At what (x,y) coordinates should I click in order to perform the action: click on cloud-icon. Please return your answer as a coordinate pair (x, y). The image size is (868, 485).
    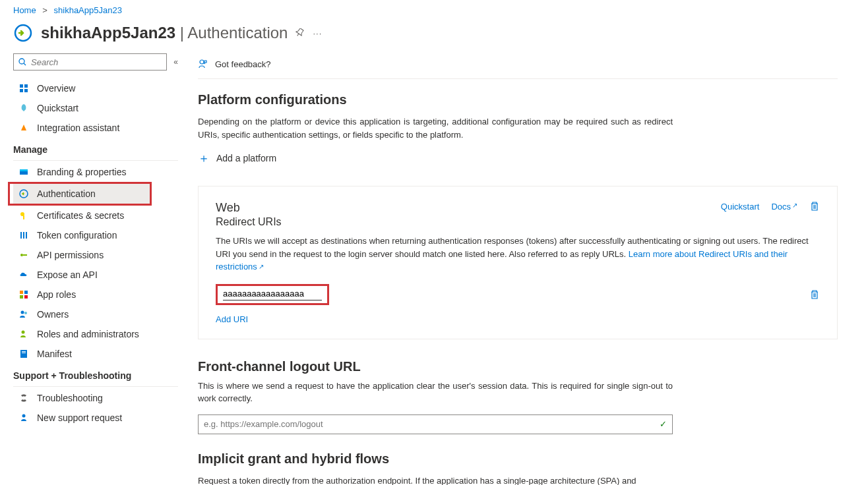
    Looking at the image, I should click on (24, 275).